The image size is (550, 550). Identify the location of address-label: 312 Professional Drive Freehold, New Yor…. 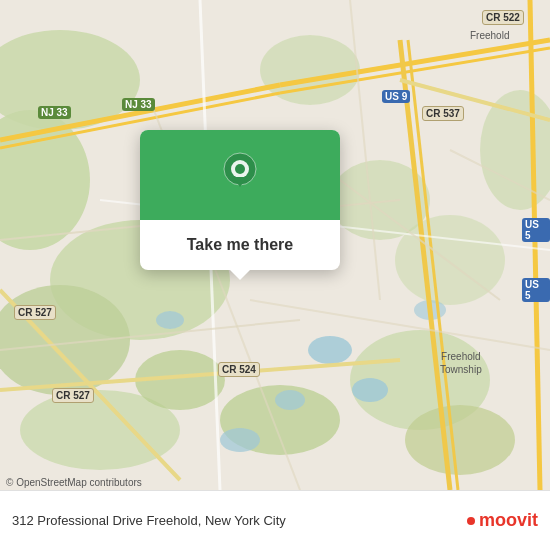
(240, 520).